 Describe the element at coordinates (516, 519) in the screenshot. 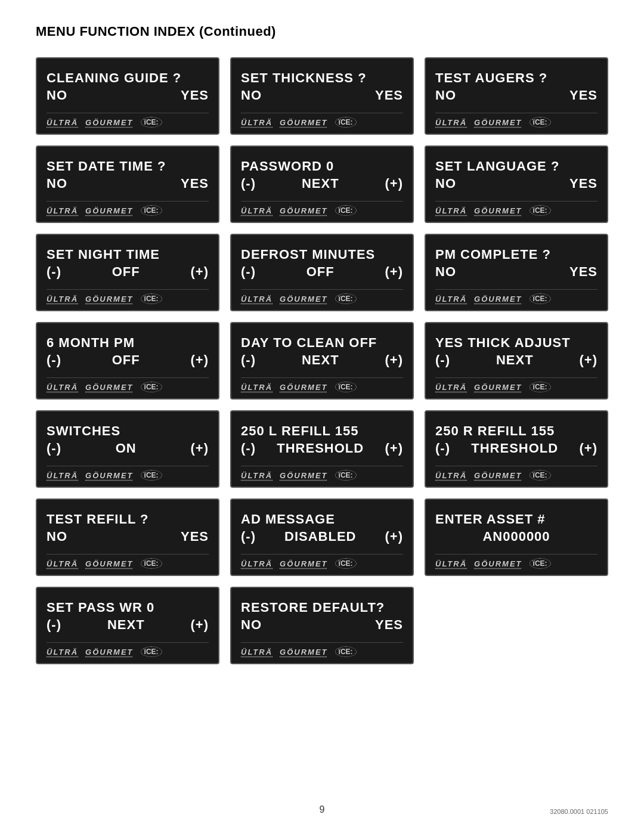

I see `card-line1: ENTER ASSET #` at that location.